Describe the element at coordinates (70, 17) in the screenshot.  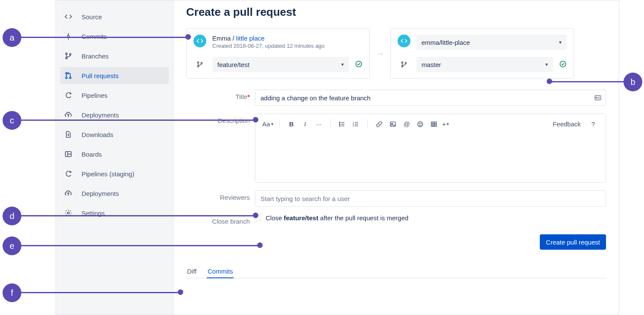
I see `code-icon` at that location.